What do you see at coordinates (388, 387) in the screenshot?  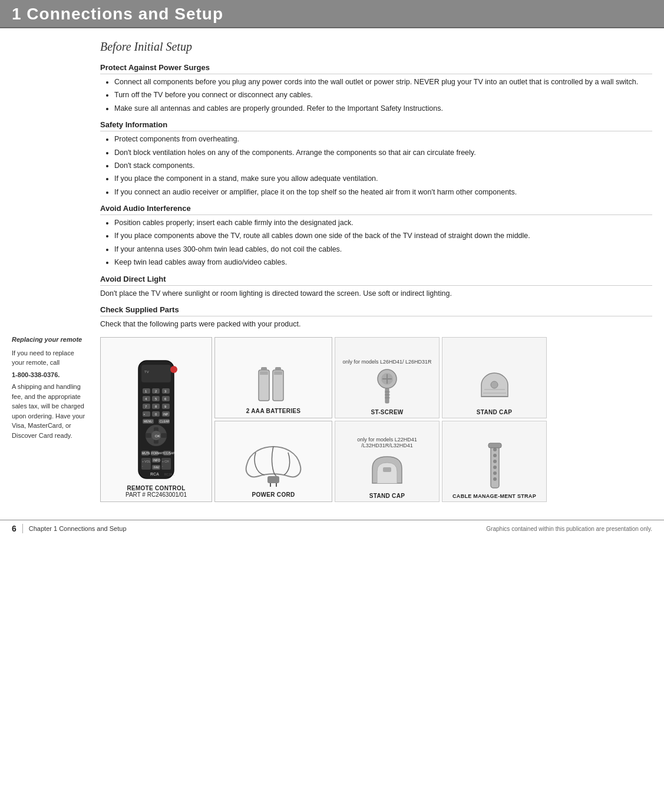 I see `screw-icon` at bounding box center [388, 387].